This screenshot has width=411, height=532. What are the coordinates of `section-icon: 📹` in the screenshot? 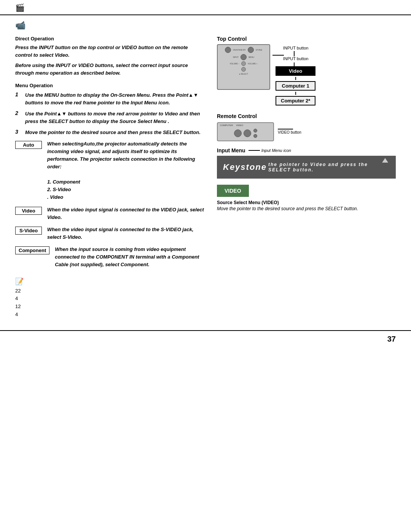 It's located at (21, 25).